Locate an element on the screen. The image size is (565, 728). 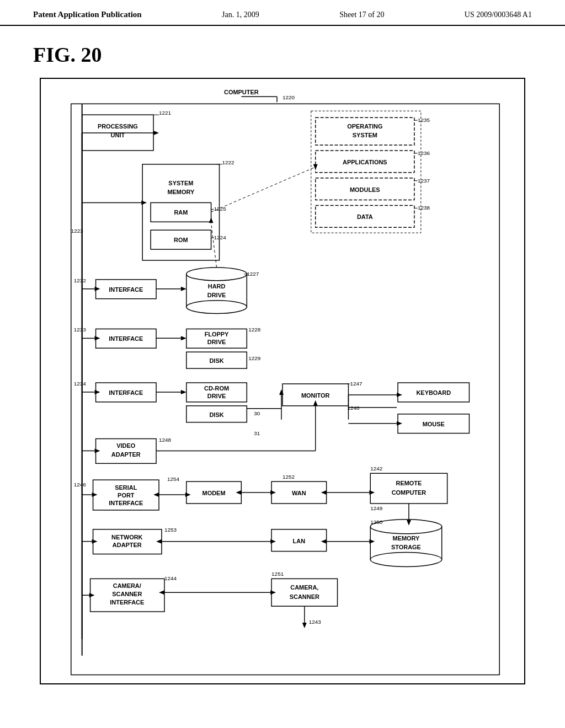
svg-text: APPLICATIONS is located at coordinates (365, 162).